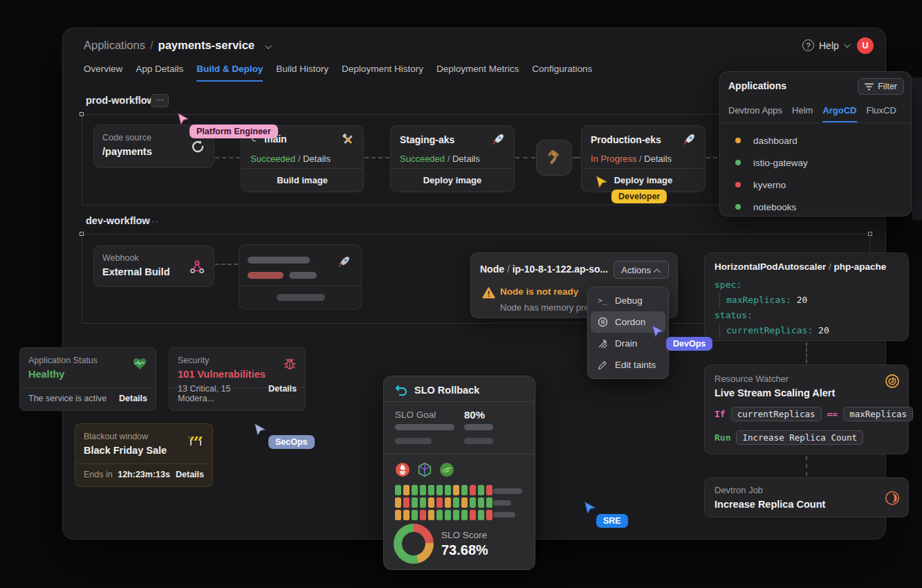 This screenshot has width=922, height=588. I want to click on avatar: U, so click(865, 46).